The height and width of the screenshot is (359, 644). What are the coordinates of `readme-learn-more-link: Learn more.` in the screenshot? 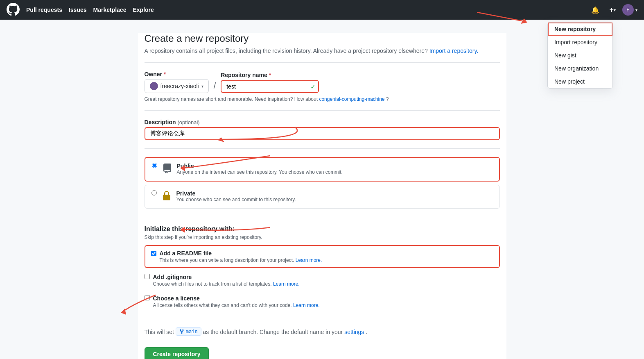 It's located at (309, 260).